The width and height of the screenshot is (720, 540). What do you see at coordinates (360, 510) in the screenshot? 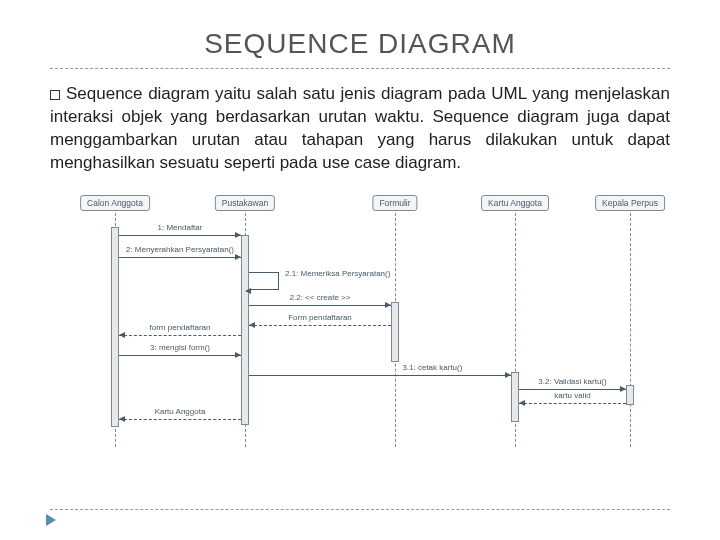
I see `footer-divider` at bounding box center [360, 510].